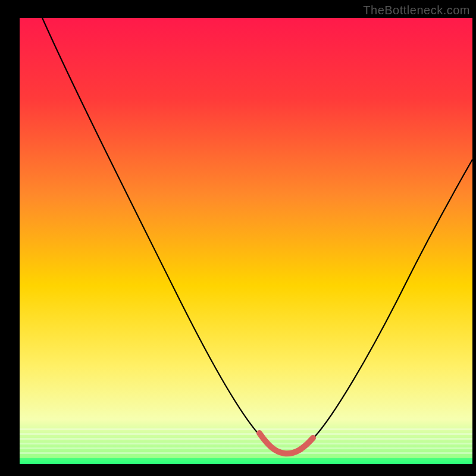  What do you see at coordinates (416, 11) in the screenshot?
I see `watermark-text: TheBottleneck.com` at bounding box center [416, 11].